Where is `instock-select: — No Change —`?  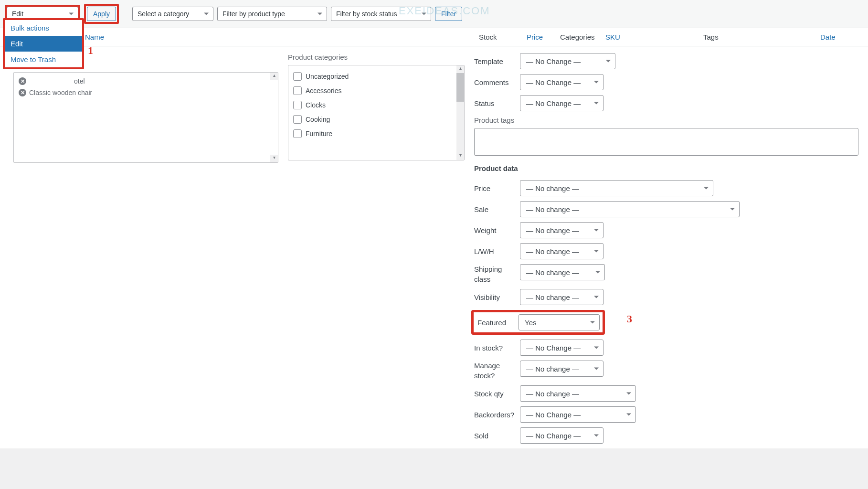
instock-select: — No Change — is located at coordinates (561, 348).